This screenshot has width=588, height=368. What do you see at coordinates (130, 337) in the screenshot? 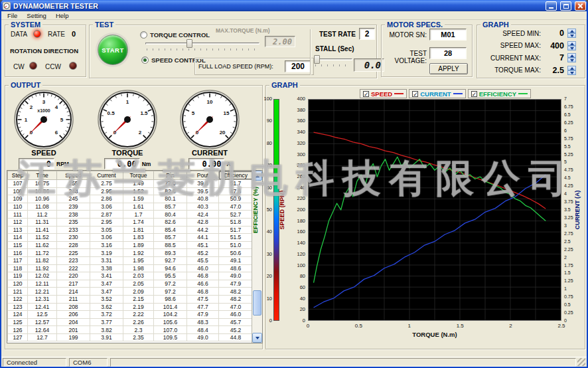
I see `table-row: 12712.71993.912.35109.549.044.8` at bounding box center [130, 337].